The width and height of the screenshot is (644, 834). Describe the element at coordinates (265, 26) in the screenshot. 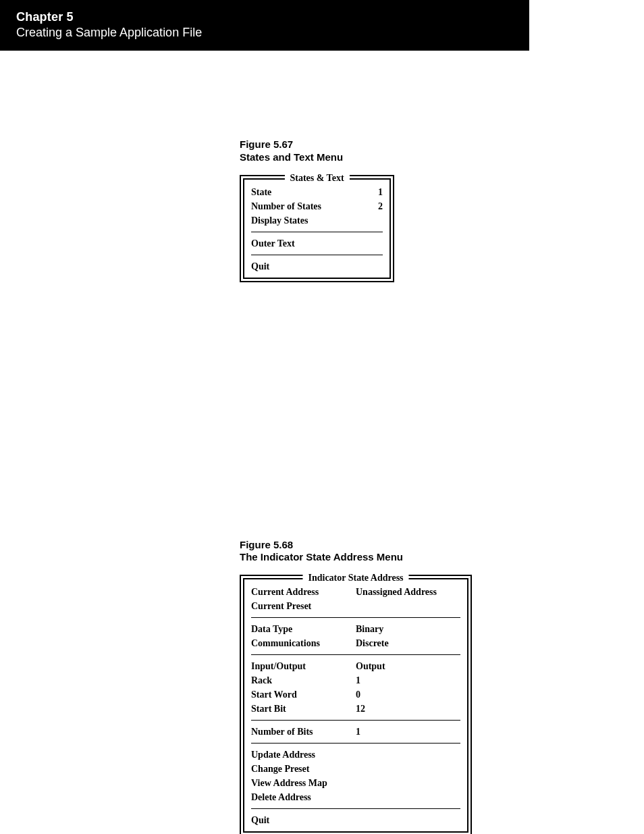

I see `chapter-header: Chapter 5 Creating a Sample Application …` at that location.